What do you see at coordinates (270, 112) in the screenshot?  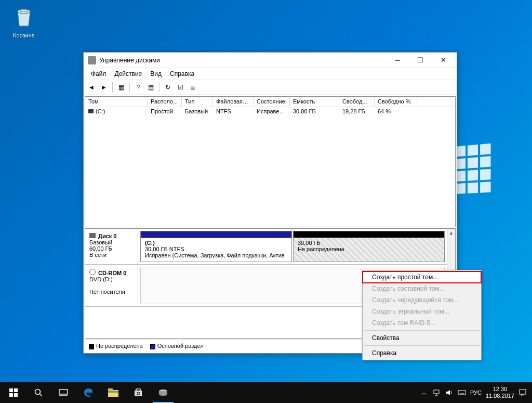 I see `volume-row-c: (C:) Простой Базовый NTFS Исправен... 30…` at bounding box center [270, 112].